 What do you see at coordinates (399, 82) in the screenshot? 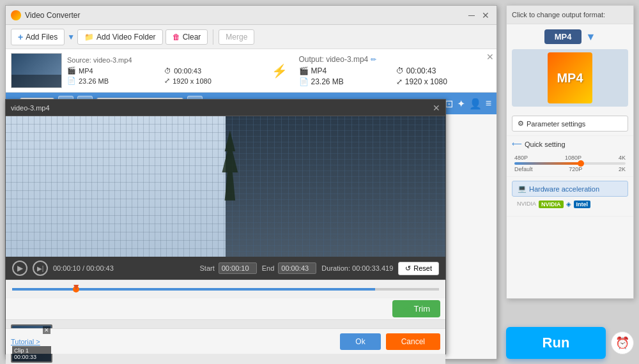
I see `resolution-icon-out: ⤢` at bounding box center [399, 82].